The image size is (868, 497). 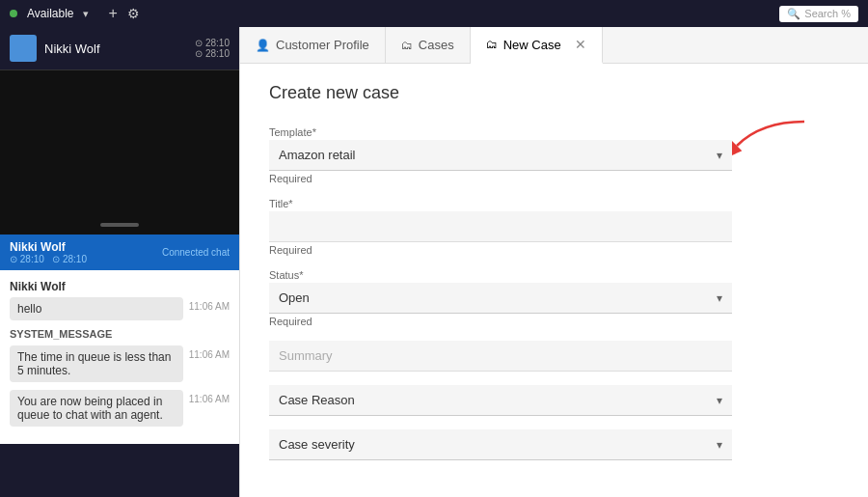 What do you see at coordinates (96, 309) in the screenshot?
I see `message-text: hello` at bounding box center [96, 309].